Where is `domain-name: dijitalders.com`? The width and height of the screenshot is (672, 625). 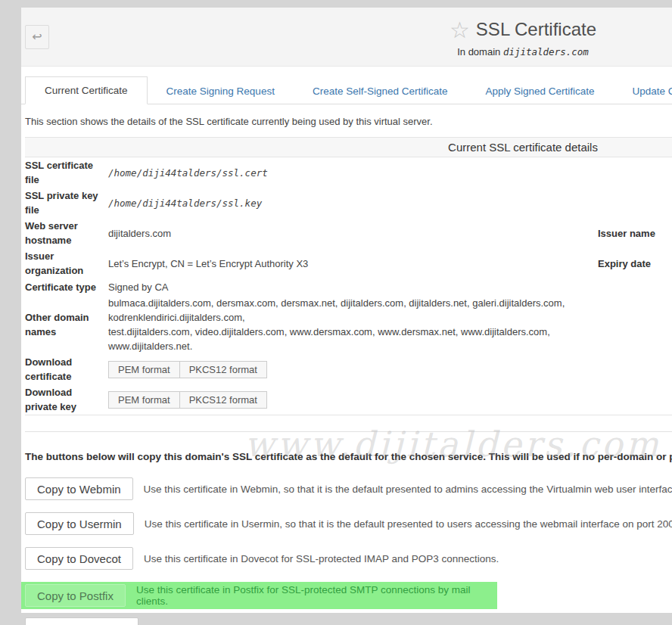
domain-name: dijitalders.com is located at coordinates (546, 51).